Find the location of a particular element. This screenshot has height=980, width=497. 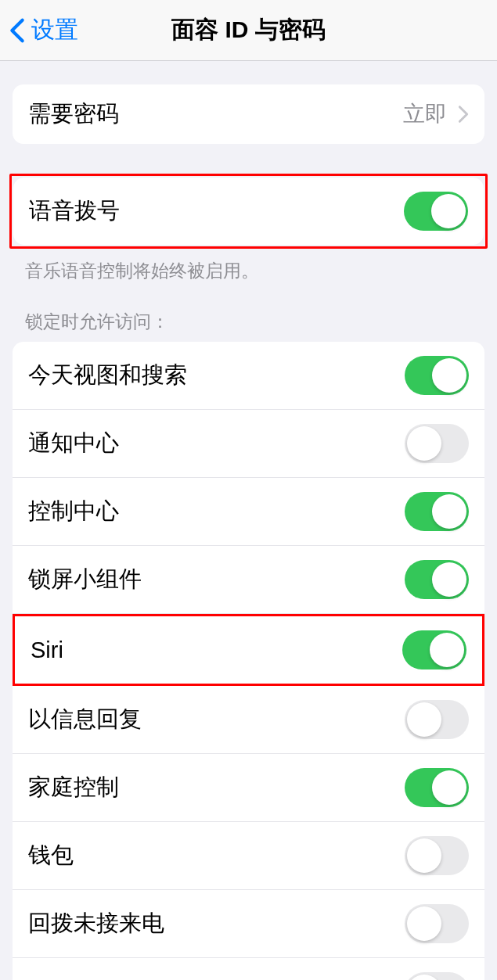

lock-access-row: 家庭控制 is located at coordinates (249, 788).